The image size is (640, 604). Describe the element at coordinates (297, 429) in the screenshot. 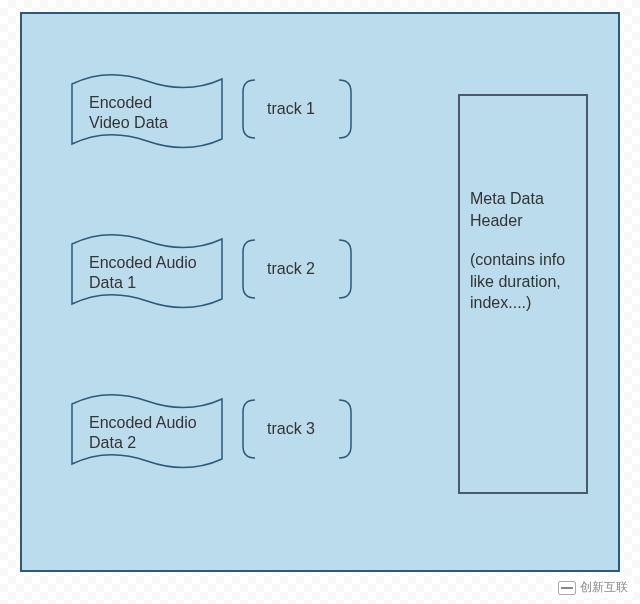

I see `track-bracket: track 3` at that location.